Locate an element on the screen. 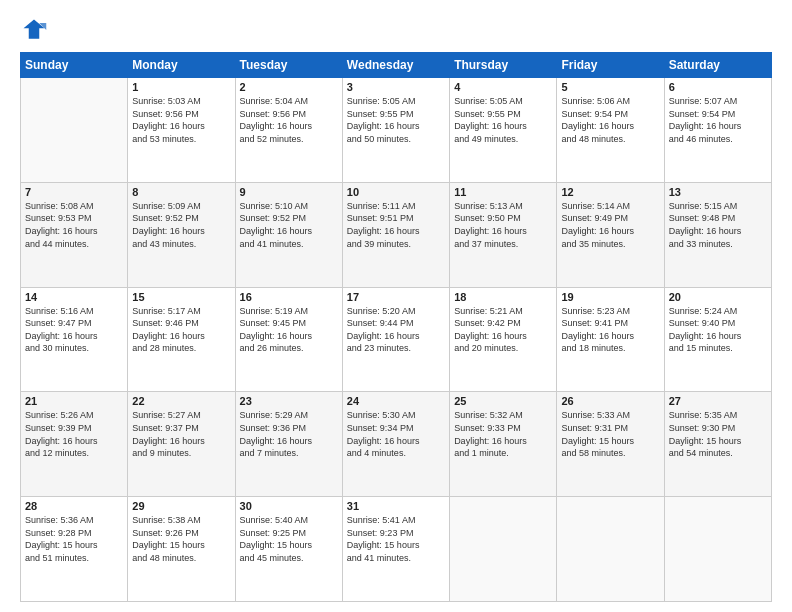 Image resolution: width=792 pixels, height=612 pixels. day-info: Sunrise: 5:40 AM Sunset: 9:25 PM Dayligh… is located at coordinates (289, 539).